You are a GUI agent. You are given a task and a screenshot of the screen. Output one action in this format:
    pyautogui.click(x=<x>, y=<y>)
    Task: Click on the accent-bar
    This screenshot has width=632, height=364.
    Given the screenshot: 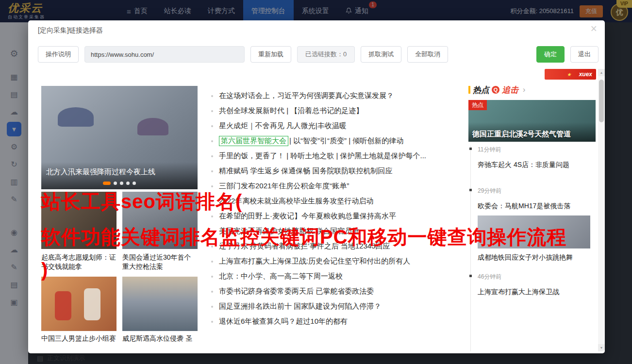 What is the action you would take?
    pyautogui.click(x=469, y=90)
    